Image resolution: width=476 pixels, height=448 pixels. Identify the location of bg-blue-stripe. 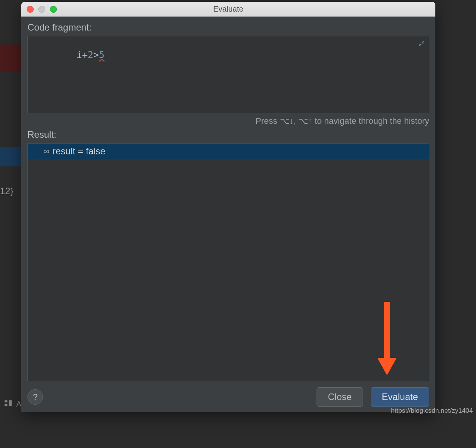
(11, 157).